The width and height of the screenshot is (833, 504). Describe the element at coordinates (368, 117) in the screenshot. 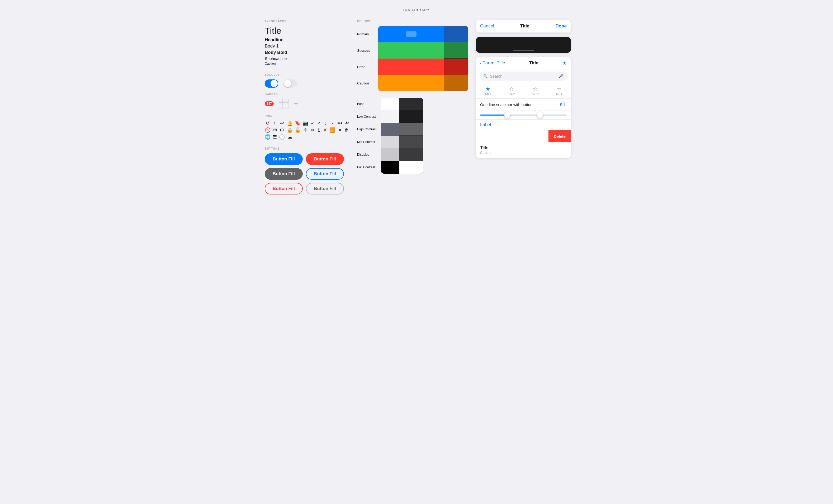

I see `low-contrast-label: Low Contrast` at that location.